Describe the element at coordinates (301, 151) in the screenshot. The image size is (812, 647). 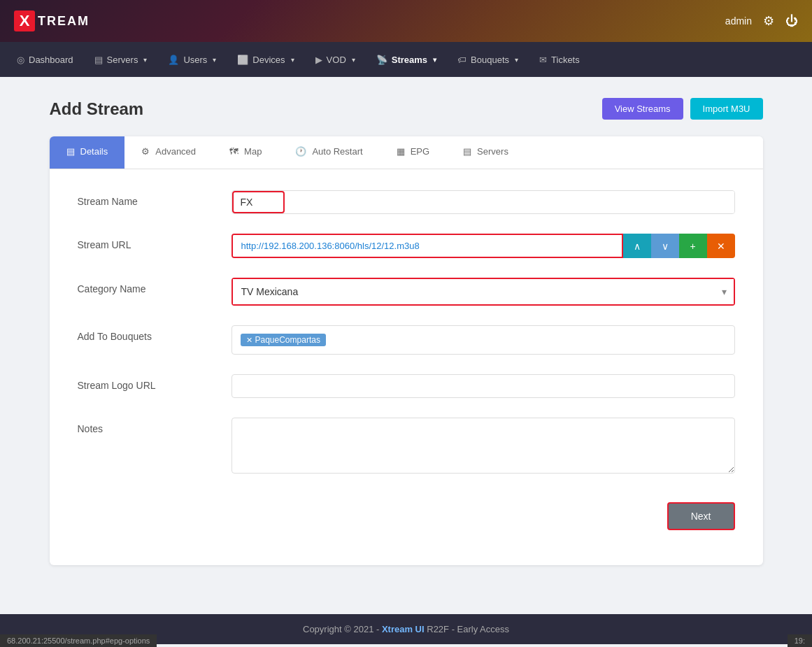
I see `auto-restart-tab-icon: 🕐` at that location.